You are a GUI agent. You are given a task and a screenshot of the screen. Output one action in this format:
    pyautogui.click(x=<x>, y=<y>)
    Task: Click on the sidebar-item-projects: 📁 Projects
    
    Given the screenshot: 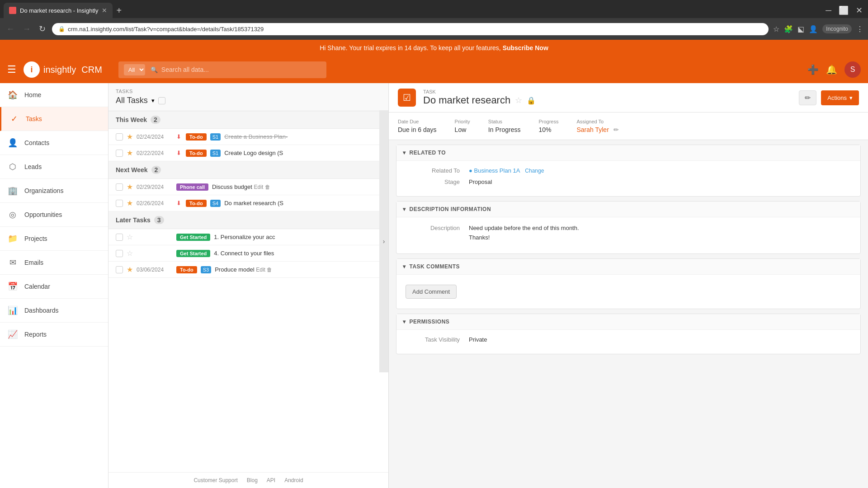 What is the action you would take?
    pyautogui.click(x=54, y=239)
    